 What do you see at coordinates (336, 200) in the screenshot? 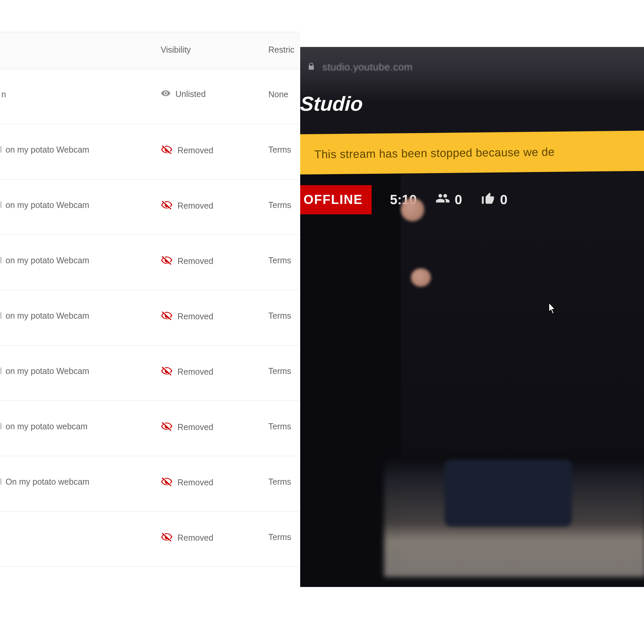
I see `offline-badge: OFFLINE` at bounding box center [336, 200].